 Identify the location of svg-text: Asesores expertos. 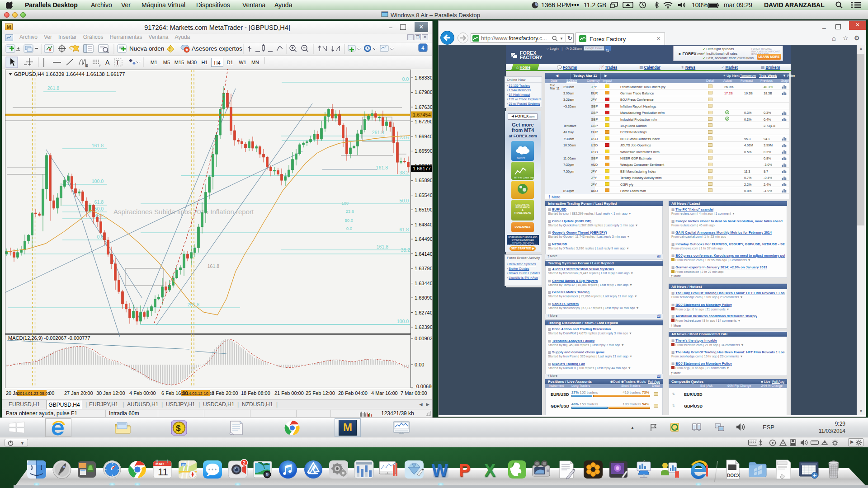
(217, 49).